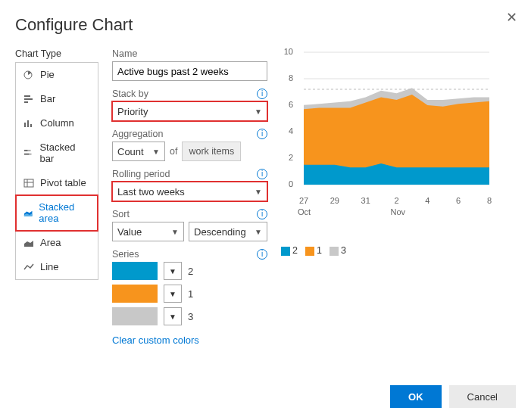 The image size is (531, 420). What do you see at coordinates (287, 131) in the screenshot?
I see `y-tick-label: 4` at bounding box center [287, 131].